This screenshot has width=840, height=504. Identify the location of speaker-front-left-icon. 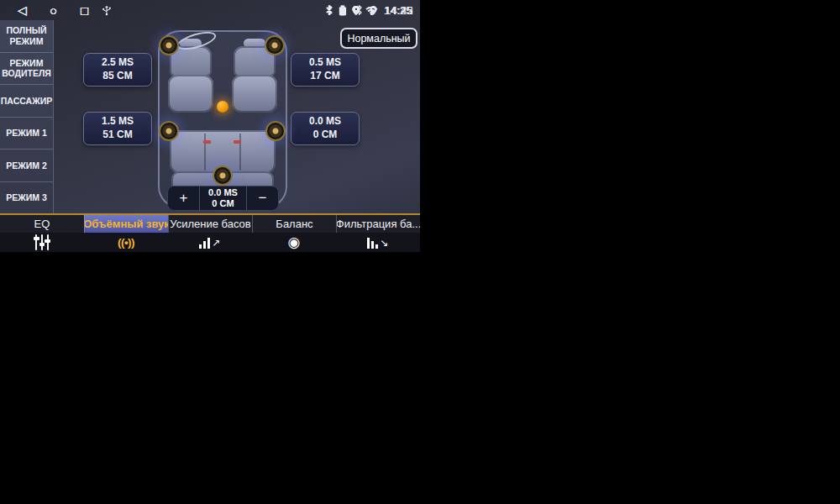
(169, 45).